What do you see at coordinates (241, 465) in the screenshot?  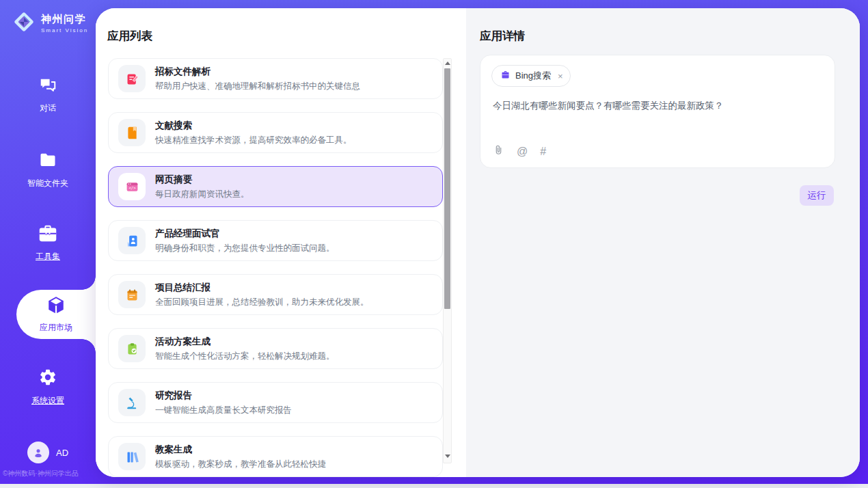 I see `app-card-desc: 模板驱动，教案秒成，教学准备从此轻松快捷` at bounding box center [241, 465].